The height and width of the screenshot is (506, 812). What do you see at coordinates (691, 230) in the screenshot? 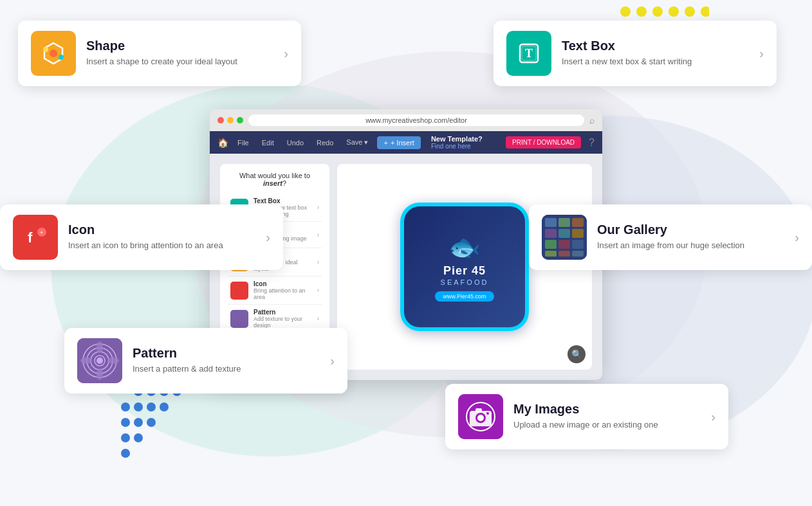
I see `gallery-card-title: Our Gallery` at bounding box center [691, 230].